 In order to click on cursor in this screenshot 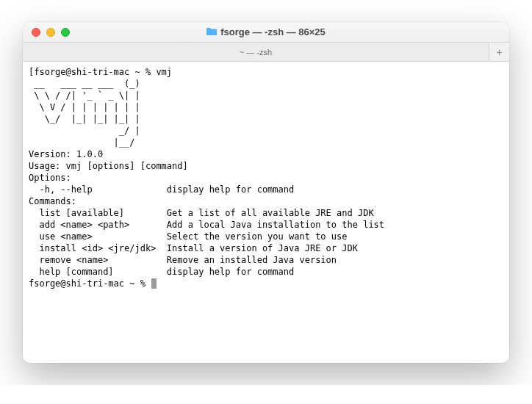, I will do `click(154, 284)`.